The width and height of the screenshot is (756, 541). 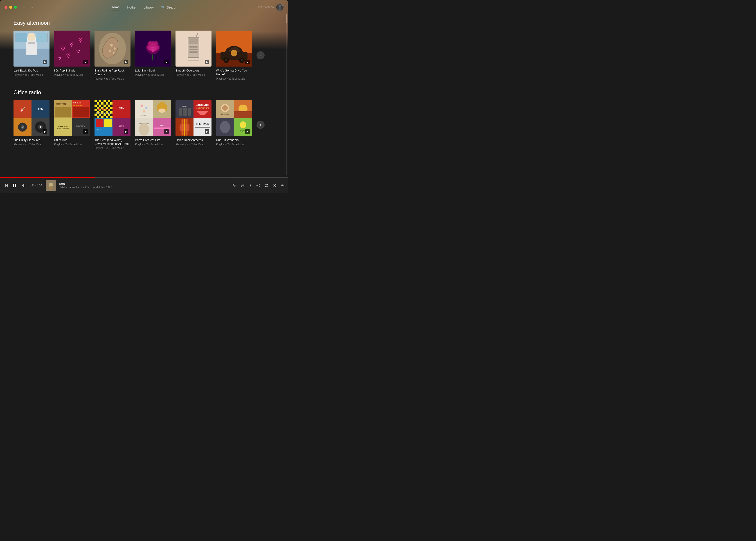 I want to click on nav-right: EARLY ACCESS, so click(x=271, y=7).